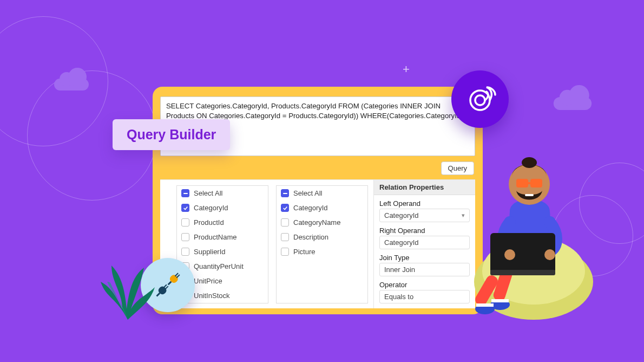 This screenshot has height=362, width=644. Describe the element at coordinates (424, 243) in the screenshot. I see `right-operand-input: CategoryId` at that location.